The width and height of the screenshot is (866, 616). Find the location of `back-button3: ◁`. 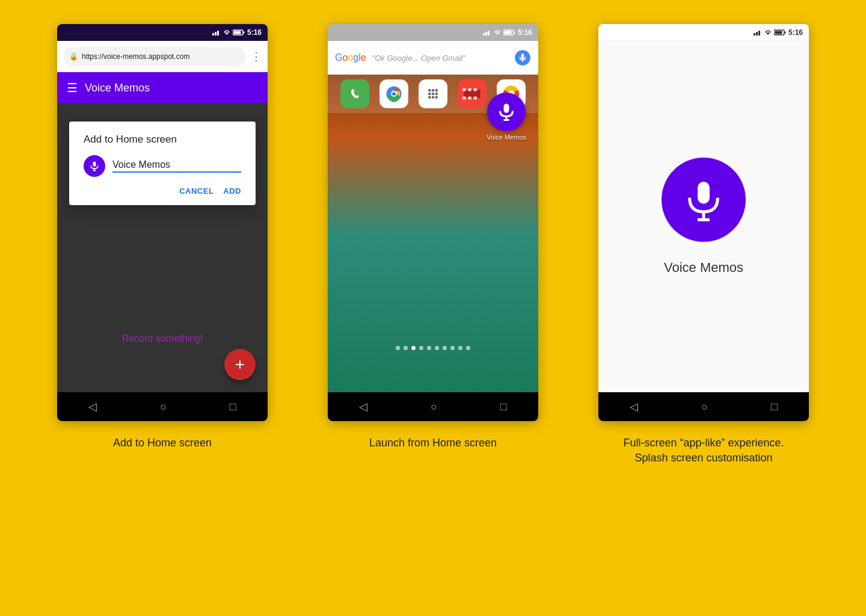

back-button3: ◁ is located at coordinates (634, 407).